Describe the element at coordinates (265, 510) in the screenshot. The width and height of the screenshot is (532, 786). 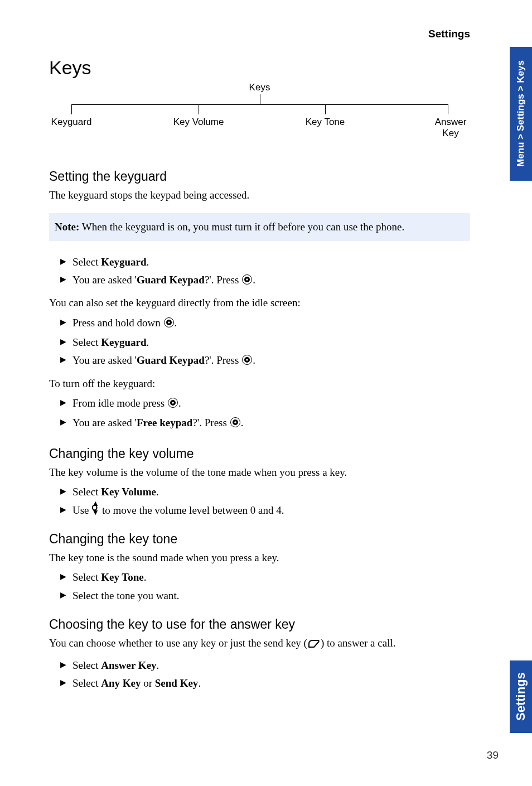
I see `step-updown-volume: Use ▲O▼ to move the volume level between…` at that location.